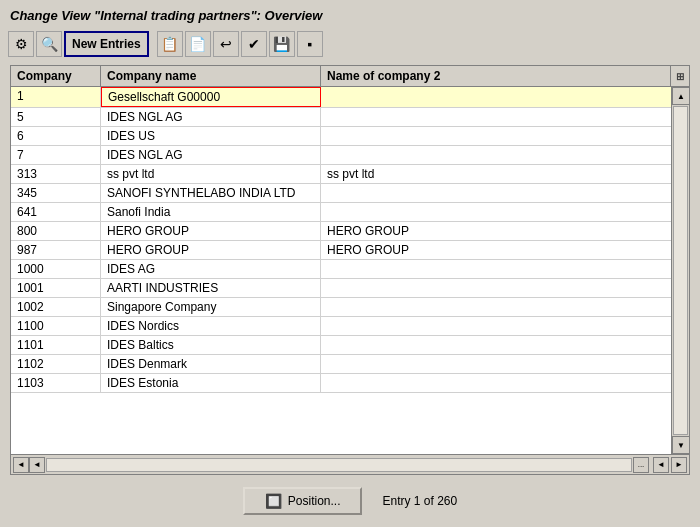 This screenshot has width=700, height=527. What do you see at coordinates (170, 44) in the screenshot?
I see `copy-icon: 📋` at bounding box center [170, 44].